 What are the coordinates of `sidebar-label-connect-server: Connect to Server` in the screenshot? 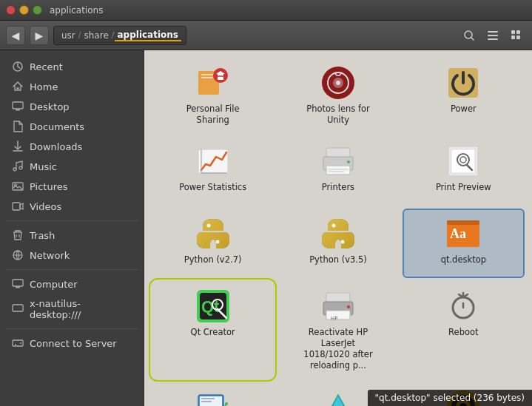 It's located at (73, 343).